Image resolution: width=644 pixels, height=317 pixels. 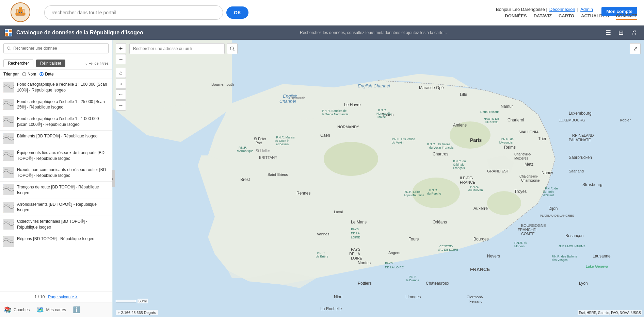 What do you see at coordinates (621, 33) in the screenshot?
I see `layers-button: ⊞` at bounding box center [621, 33].